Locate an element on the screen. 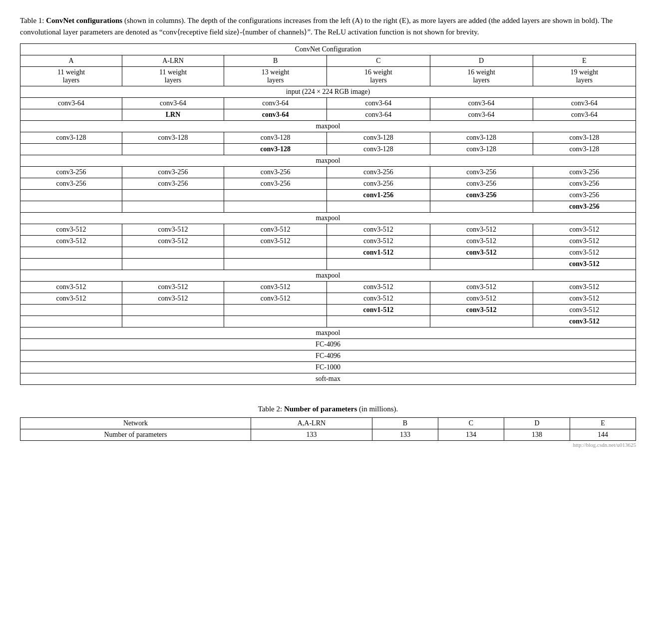  table1-caption-bold: ConvNet configurations is located at coordinates (84, 20).